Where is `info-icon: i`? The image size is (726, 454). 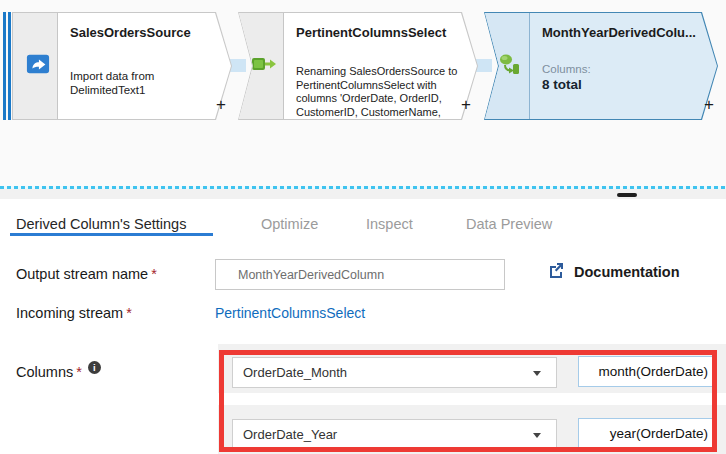
info-icon: i is located at coordinates (94, 368).